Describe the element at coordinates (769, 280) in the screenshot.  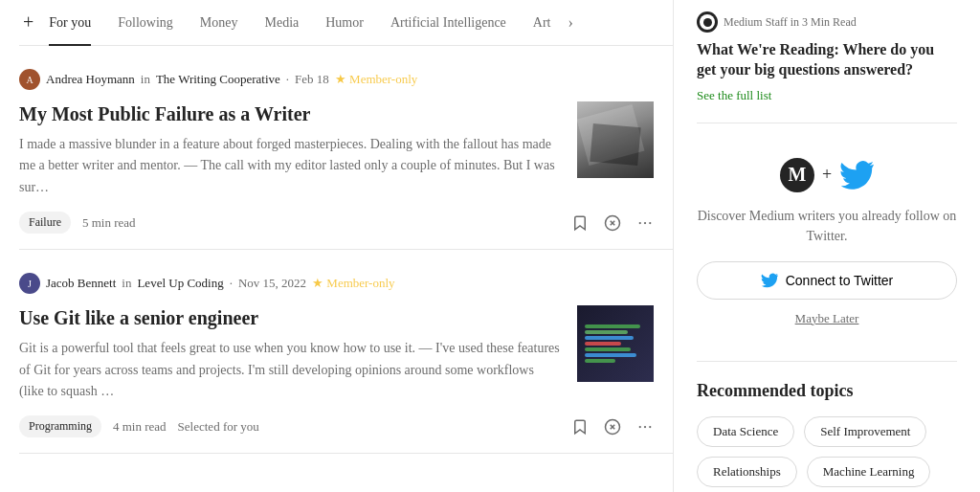
I see `twitter-icon` at that location.